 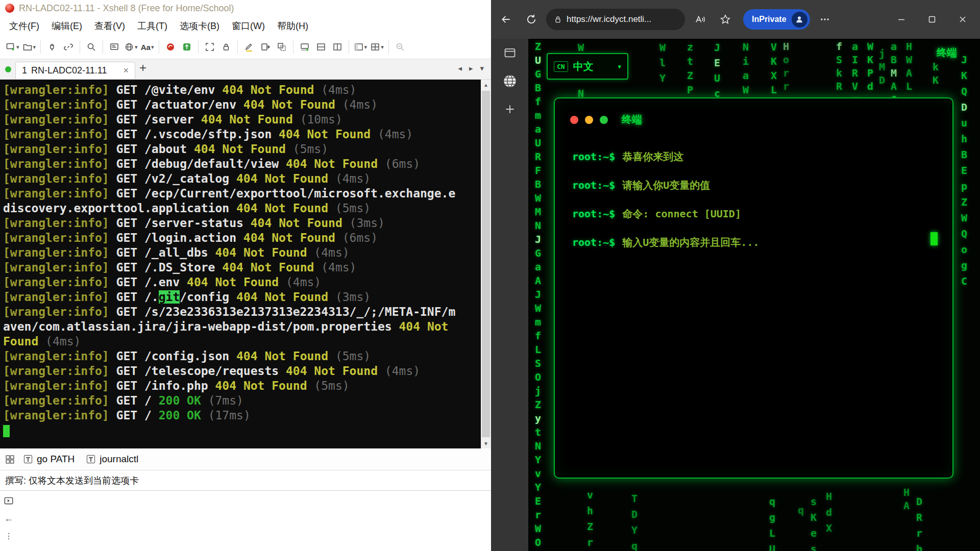 I want to click on tab-scroll-left-icon: ◂, so click(x=460, y=68).